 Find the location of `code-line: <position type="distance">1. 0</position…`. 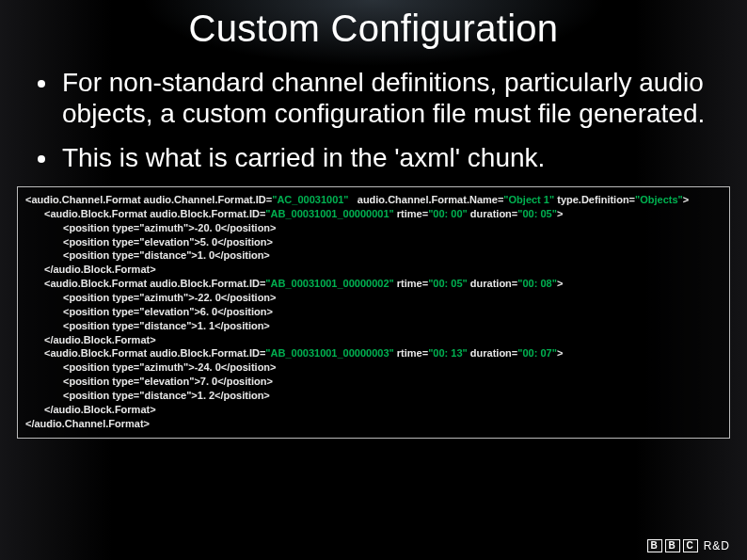

code-line: <position type="distance">1. 0</position… is located at coordinates (374, 256).